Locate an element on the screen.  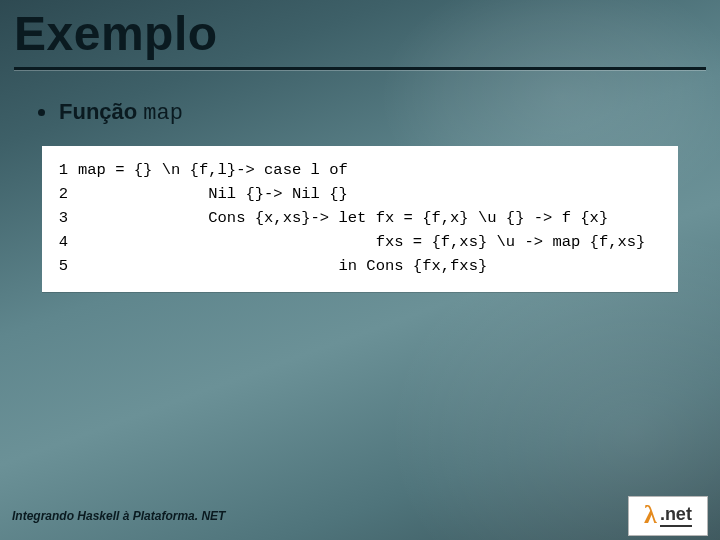
code-line: 5 in Cons {fx,fxs} is located at coordinates (360, 266).